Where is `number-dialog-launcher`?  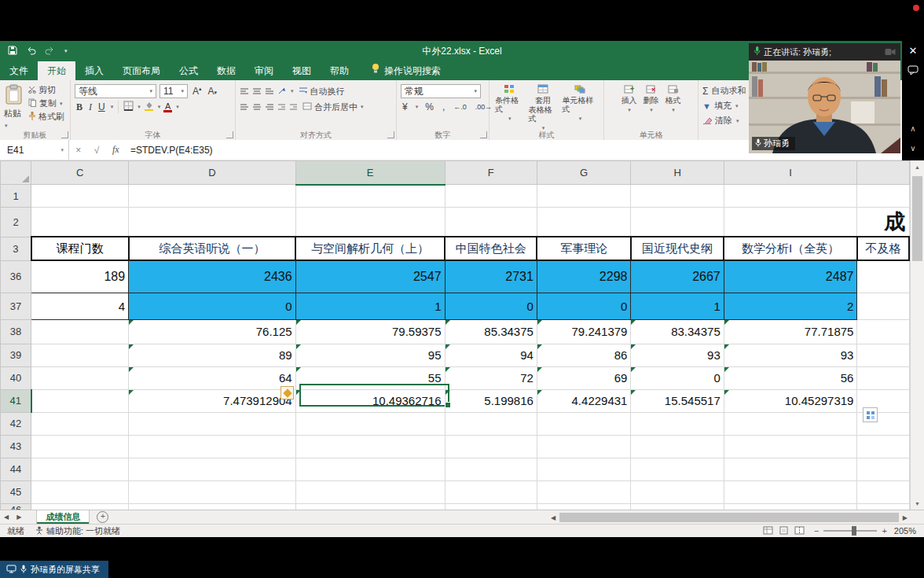
number-dialog-launcher is located at coordinates (484, 135).